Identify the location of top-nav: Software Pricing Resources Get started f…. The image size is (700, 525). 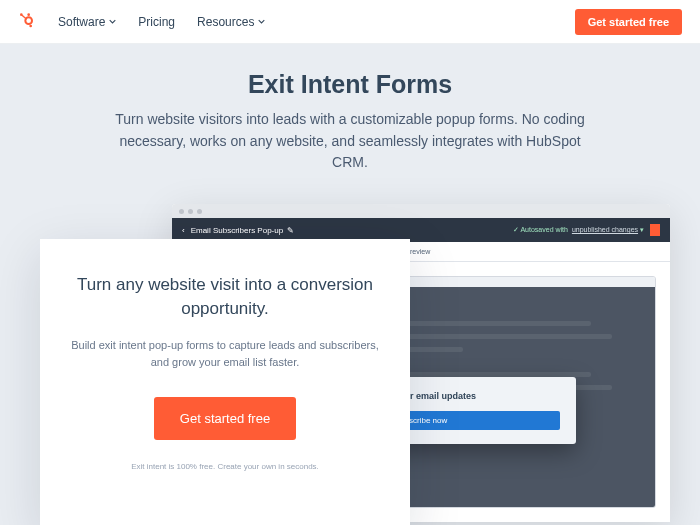
(350, 22).